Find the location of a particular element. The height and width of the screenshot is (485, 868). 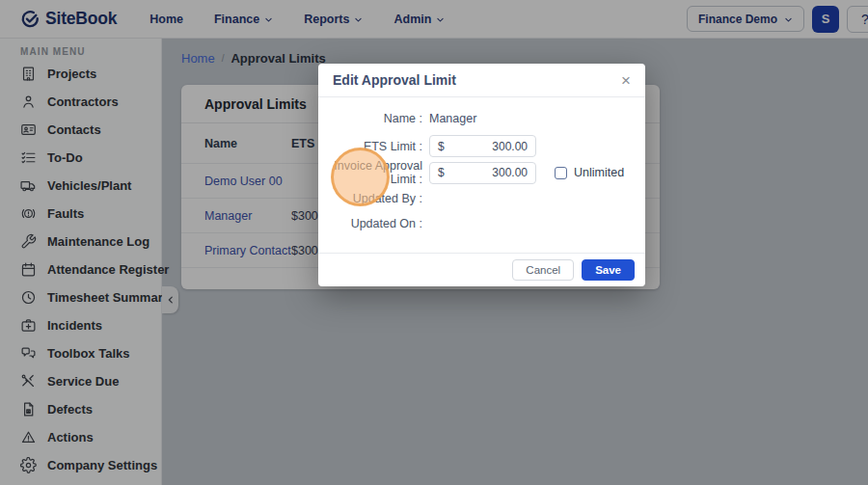

modal-footer: Cancel Save is located at coordinates (482, 270).